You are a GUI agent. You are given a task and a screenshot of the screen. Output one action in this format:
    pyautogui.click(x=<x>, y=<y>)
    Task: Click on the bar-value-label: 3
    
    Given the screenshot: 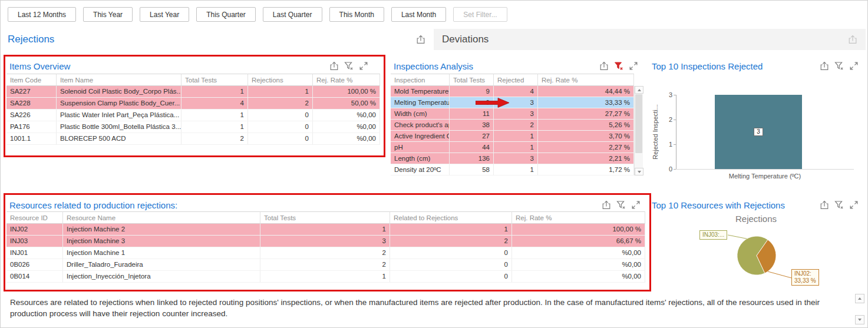 What is the action you would take?
    pyautogui.click(x=758, y=132)
    